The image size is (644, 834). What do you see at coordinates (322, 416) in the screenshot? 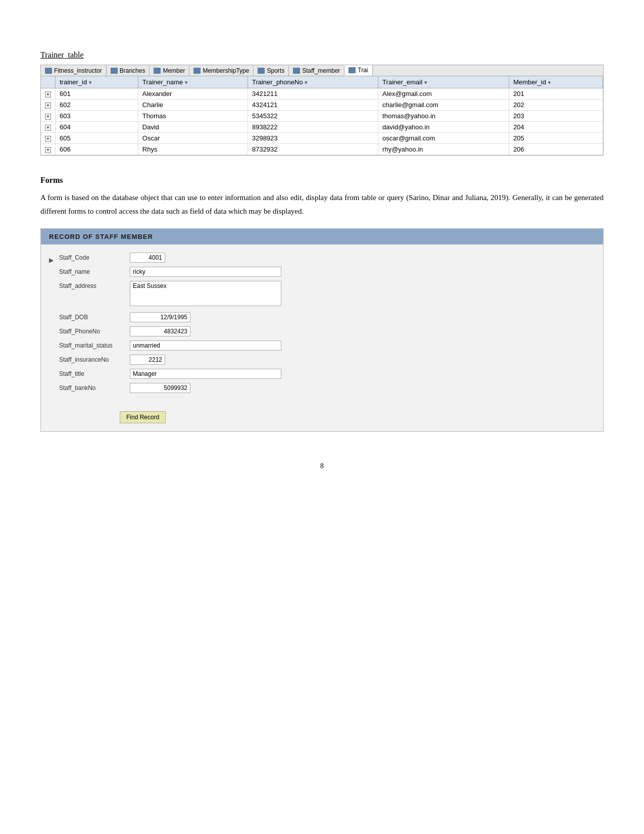
I see `find-record-area: Find Record` at bounding box center [322, 416].